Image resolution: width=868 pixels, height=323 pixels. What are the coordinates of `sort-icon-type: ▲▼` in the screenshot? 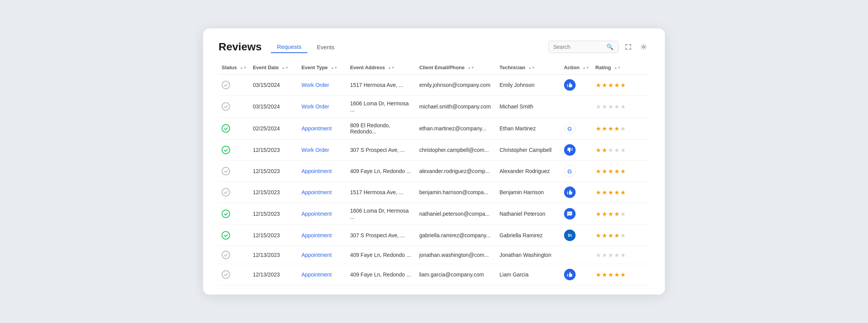 It's located at (334, 68).